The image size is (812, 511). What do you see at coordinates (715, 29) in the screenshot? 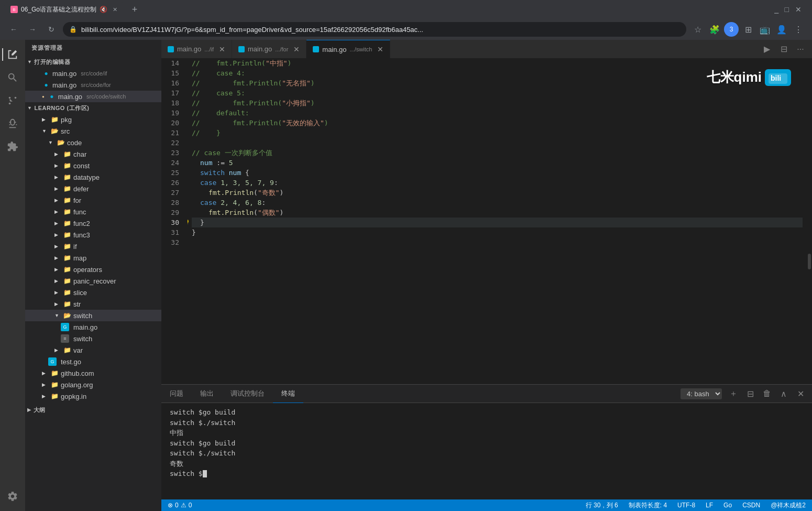
I see `extension-icon: 🧩` at bounding box center [715, 29].